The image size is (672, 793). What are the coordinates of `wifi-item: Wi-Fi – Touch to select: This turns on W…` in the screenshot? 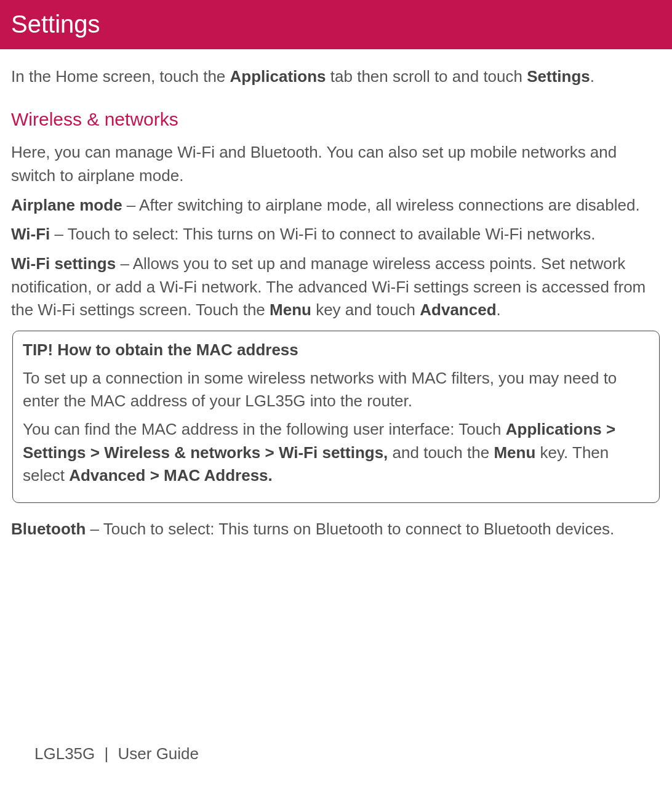 It's located at (336, 235).